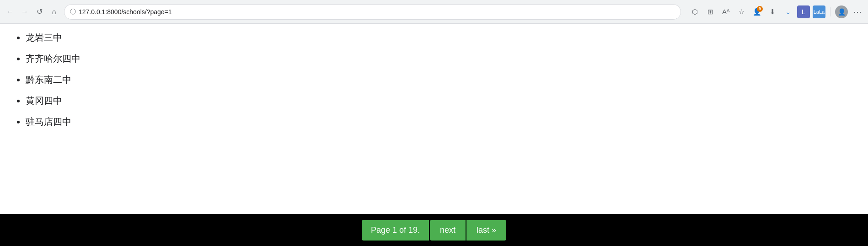  I want to click on list-item: 龙岩三中, so click(441, 37).